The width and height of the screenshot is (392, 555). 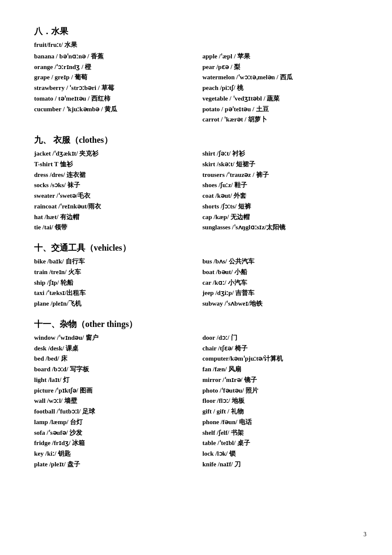 What do you see at coordinates (114, 443) in the screenshot?
I see `vocab-item-left-3-10: fridge /frɪdʒ/ 冰箱` at bounding box center [114, 443].